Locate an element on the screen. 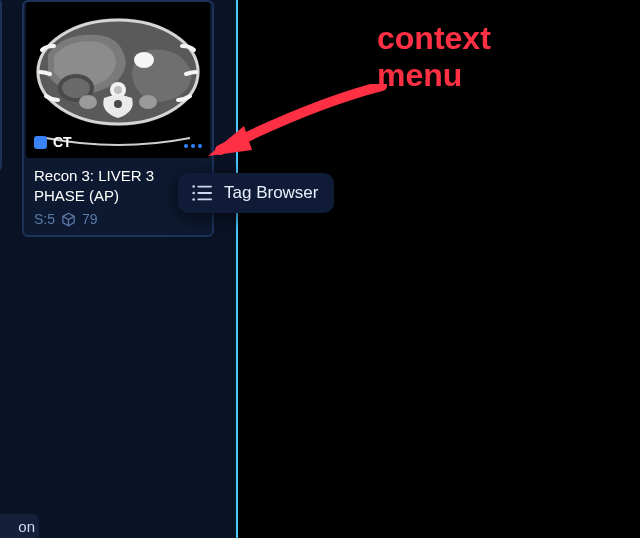 Image resolution: width=640 pixels, height=538 pixels. tag-browser-icon is located at coordinates (201, 193).